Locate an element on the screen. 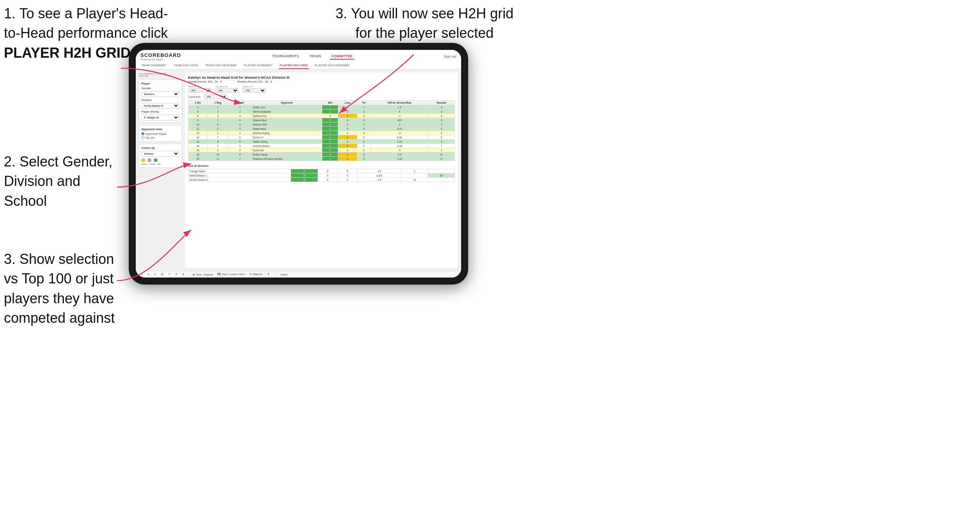 This screenshot has height=527, width=980. cell-reg: 1 is located at coordinates (218, 146).